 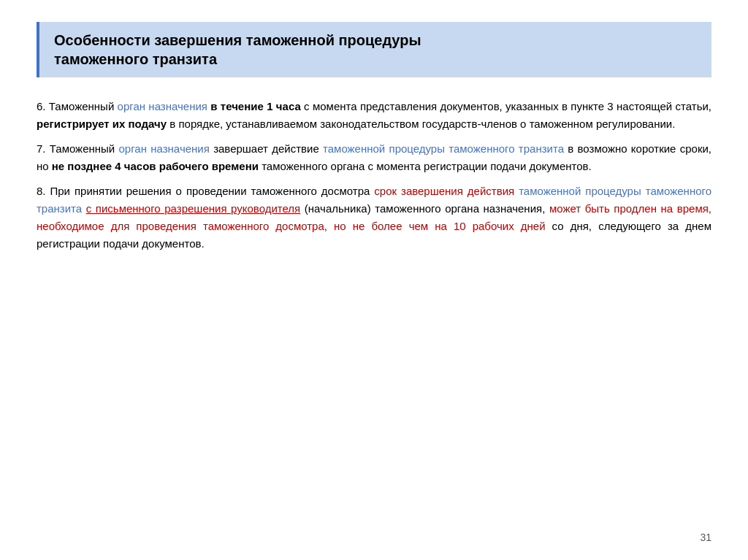 What do you see at coordinates (425, 166) in the screenshot?
I see `p7-mid3: таможенного органа с момента регистрации…` at bounding box center [425, 166].